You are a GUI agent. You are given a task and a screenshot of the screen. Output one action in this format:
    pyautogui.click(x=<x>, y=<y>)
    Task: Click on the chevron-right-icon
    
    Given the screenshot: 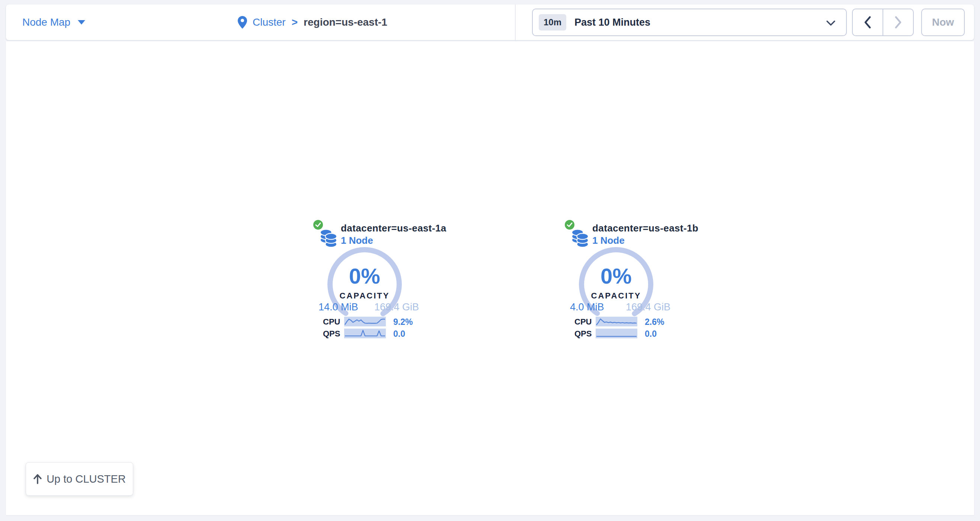 What is the action you would take?
    pyautogui.click(x=898, y=22)
    